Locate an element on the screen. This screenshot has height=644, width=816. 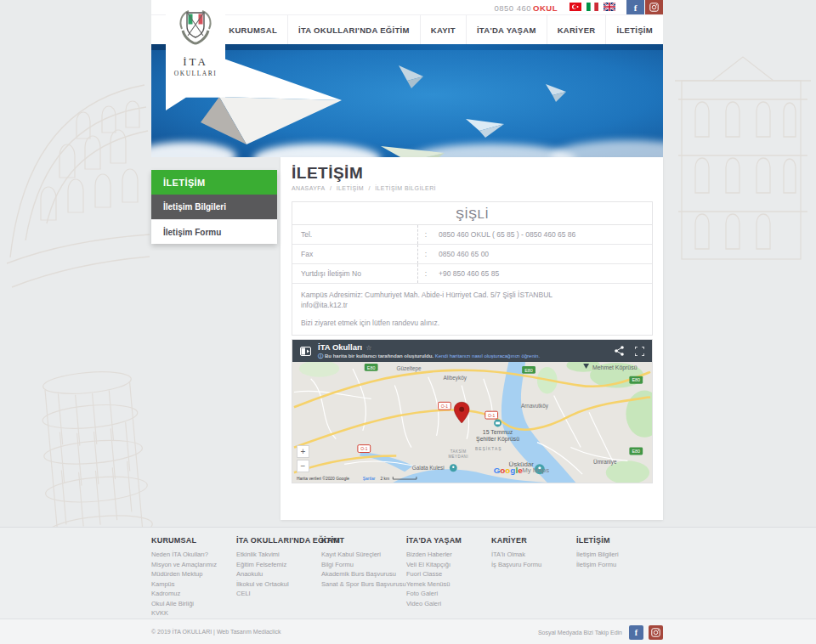
row-colon: : is located at coordinates (426, 274).